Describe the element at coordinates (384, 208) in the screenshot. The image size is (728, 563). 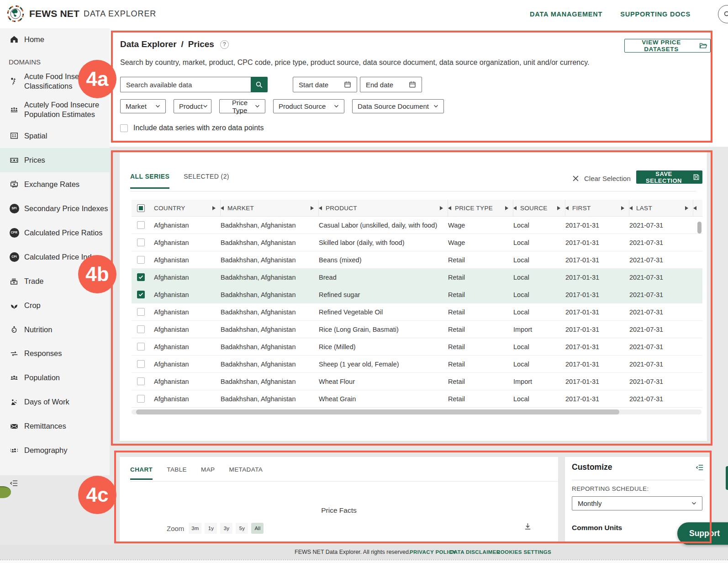
I see `column-header-product: PRODUCT` at that location.